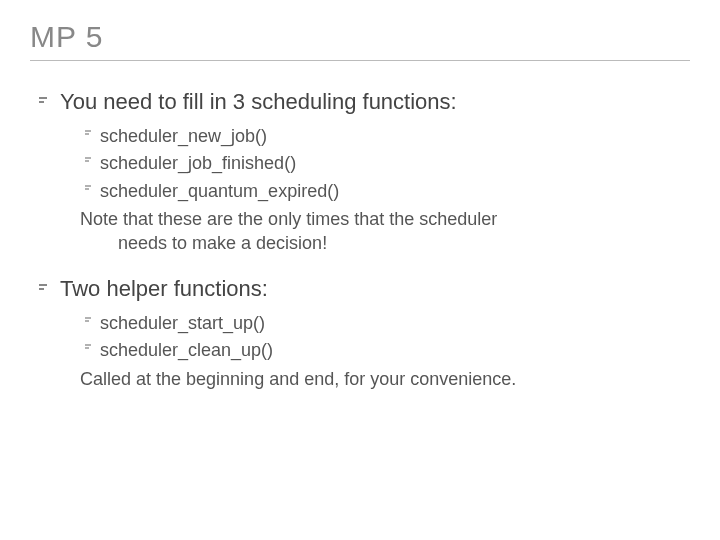  I want to click on list-item-text: scheduler_start_up(), so click(182, 324).